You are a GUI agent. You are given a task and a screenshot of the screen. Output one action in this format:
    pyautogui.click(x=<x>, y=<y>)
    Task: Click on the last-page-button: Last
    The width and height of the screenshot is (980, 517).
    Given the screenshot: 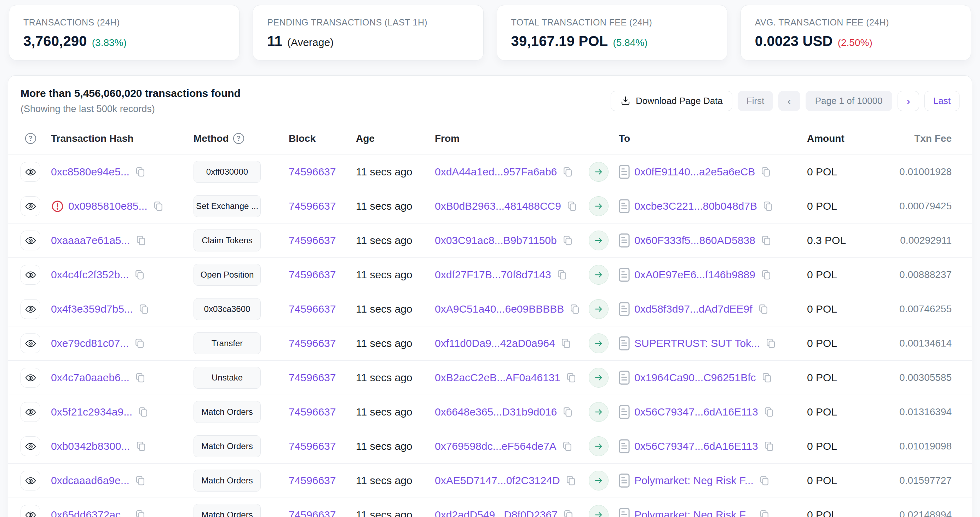 What is the action you would take?
    pyautogui.click(x=942, y=101)
    